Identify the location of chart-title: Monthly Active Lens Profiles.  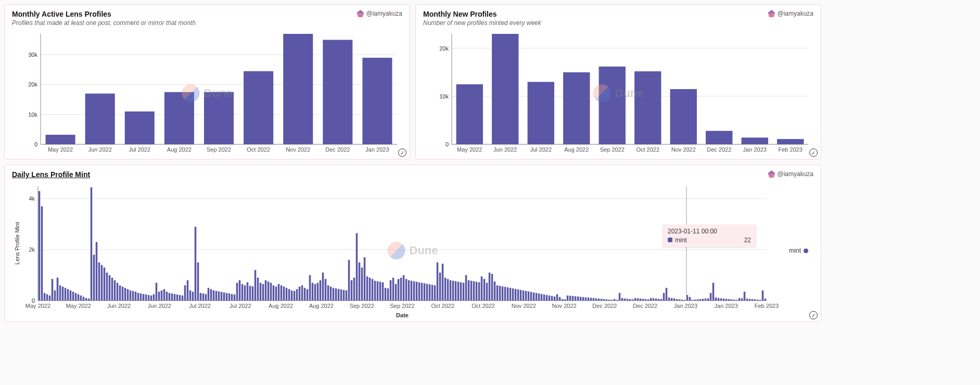
(104, 14).